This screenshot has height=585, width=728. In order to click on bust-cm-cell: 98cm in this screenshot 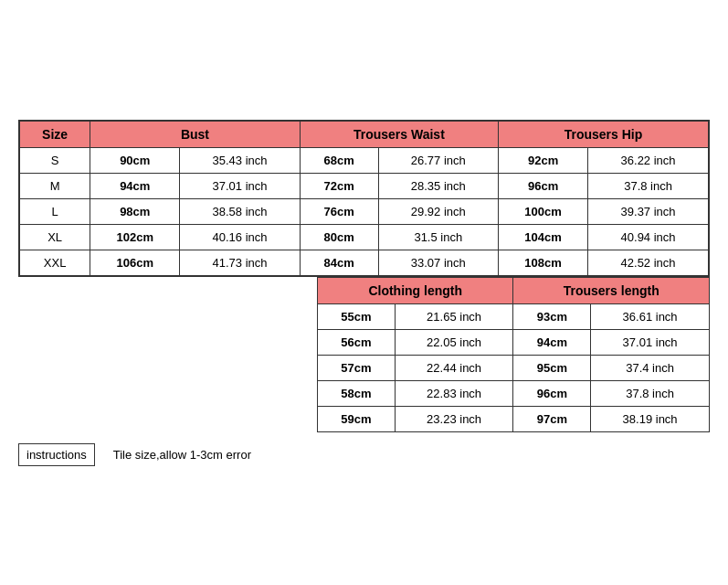, I will do `click(135, 211)`.